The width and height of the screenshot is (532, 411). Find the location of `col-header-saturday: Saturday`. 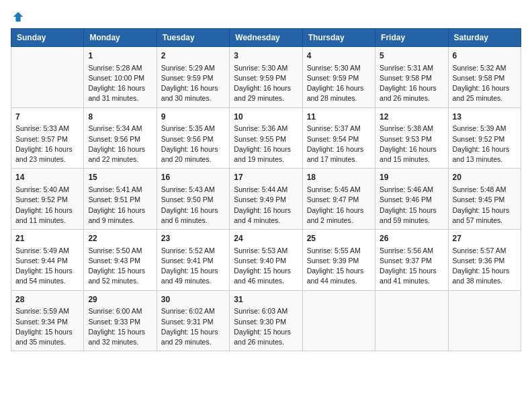

col-header-saturday: Saturday is located at coordinates (484, 38).